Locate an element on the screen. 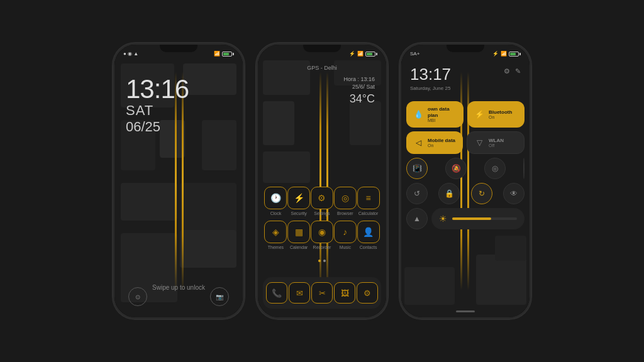 The width and height of the screenshot is (644, 362). app-calculator: ≡ Calculator is located at coordinates (369, 201).